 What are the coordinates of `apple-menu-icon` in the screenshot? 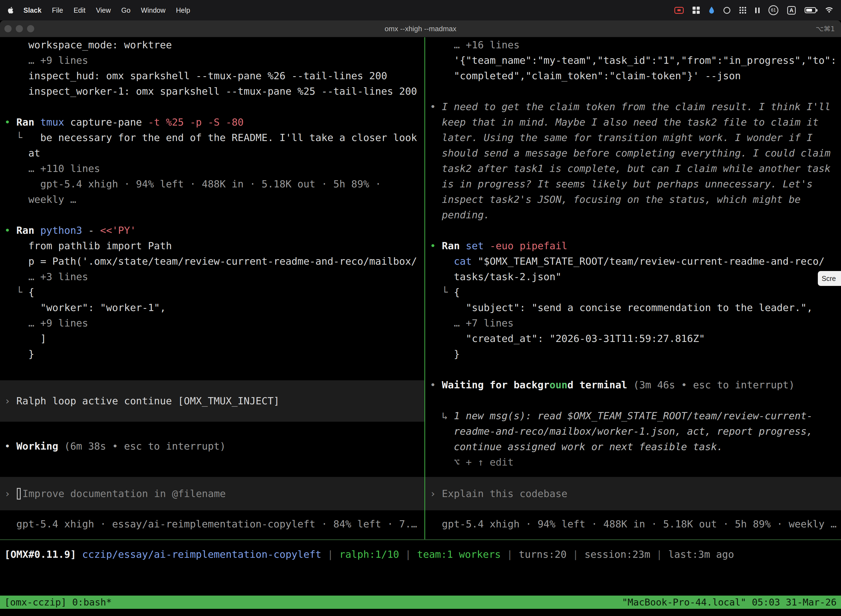 It's located at (11, 10).